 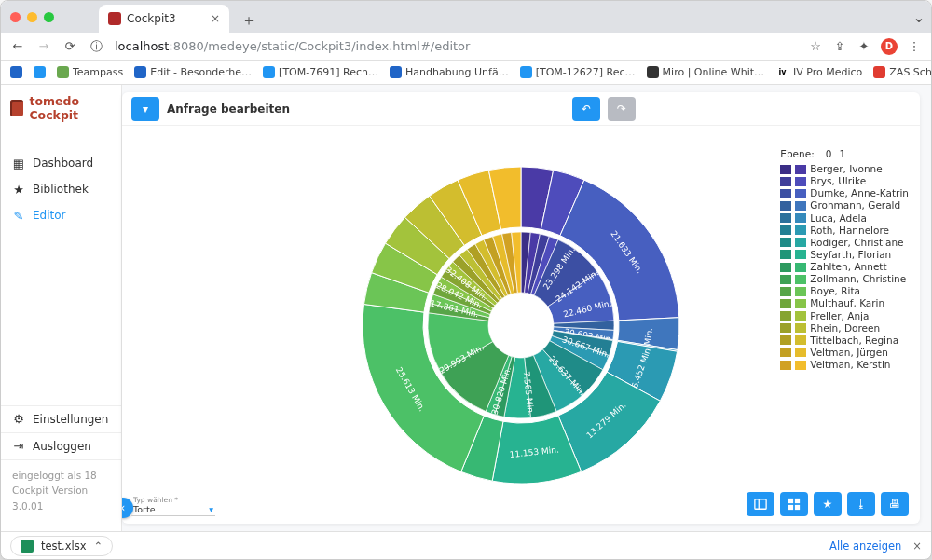 I want to click on bookmark-item: [TOM-12627] Rec…, so click(x=578, y=73).